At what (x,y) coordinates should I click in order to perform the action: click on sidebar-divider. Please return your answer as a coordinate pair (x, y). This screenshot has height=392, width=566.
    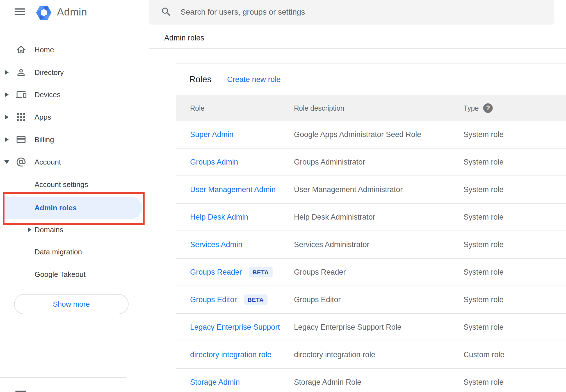
    Looking at the image, I should click on (63, 377).